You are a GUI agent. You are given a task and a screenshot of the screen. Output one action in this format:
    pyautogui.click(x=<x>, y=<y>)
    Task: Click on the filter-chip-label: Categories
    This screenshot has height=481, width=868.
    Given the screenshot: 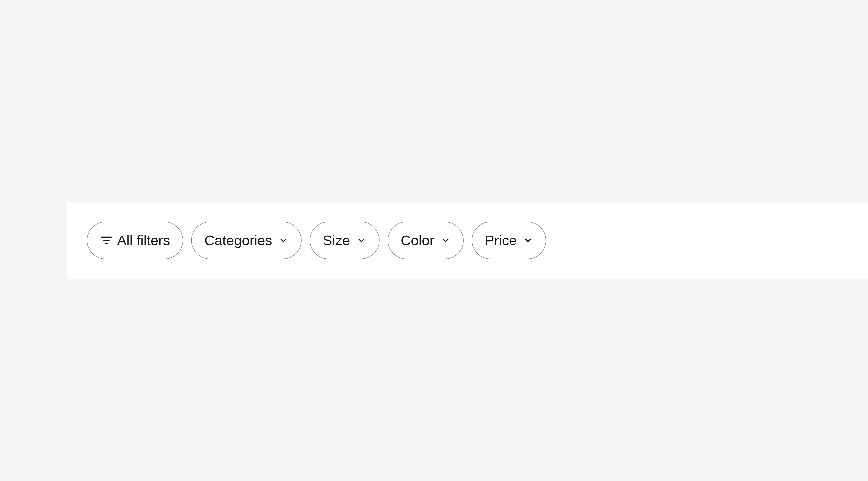 What is the action you would take?
    pyautogui.click(x=238, y=240)
    